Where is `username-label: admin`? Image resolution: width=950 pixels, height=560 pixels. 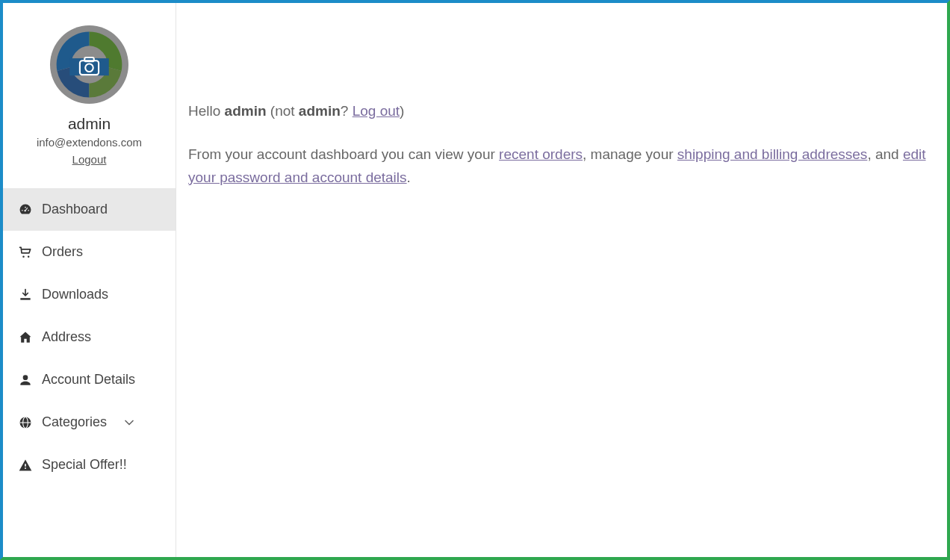
username-label: admin is located at coordinates (90, 124).